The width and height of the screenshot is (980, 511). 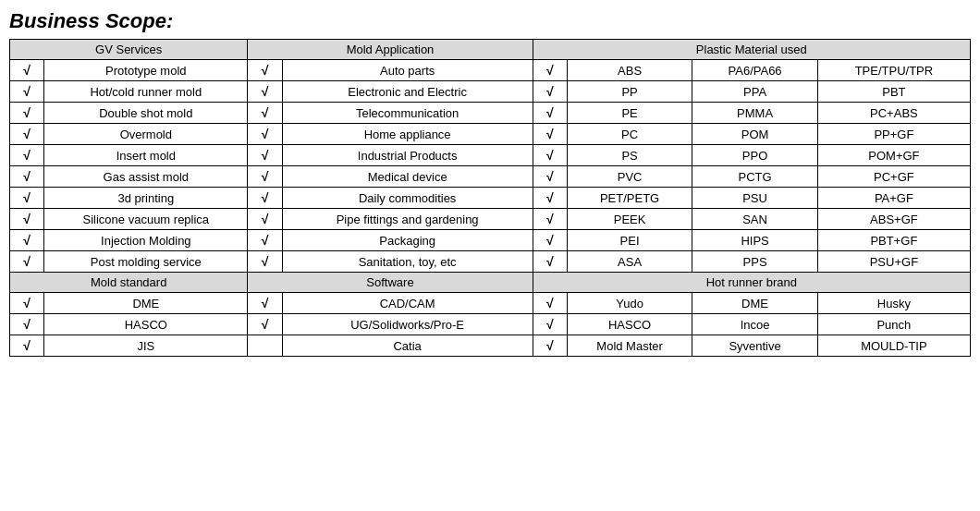 What do you see at coordinates (549, 92) in the screenshot?
I see `check-mat-1: √` at bounding box center [549, 92].